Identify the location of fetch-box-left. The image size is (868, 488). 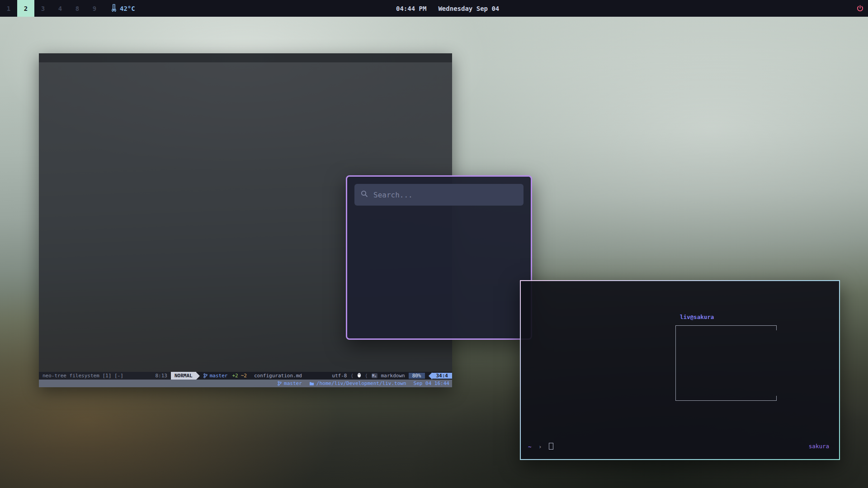
(675, 363).